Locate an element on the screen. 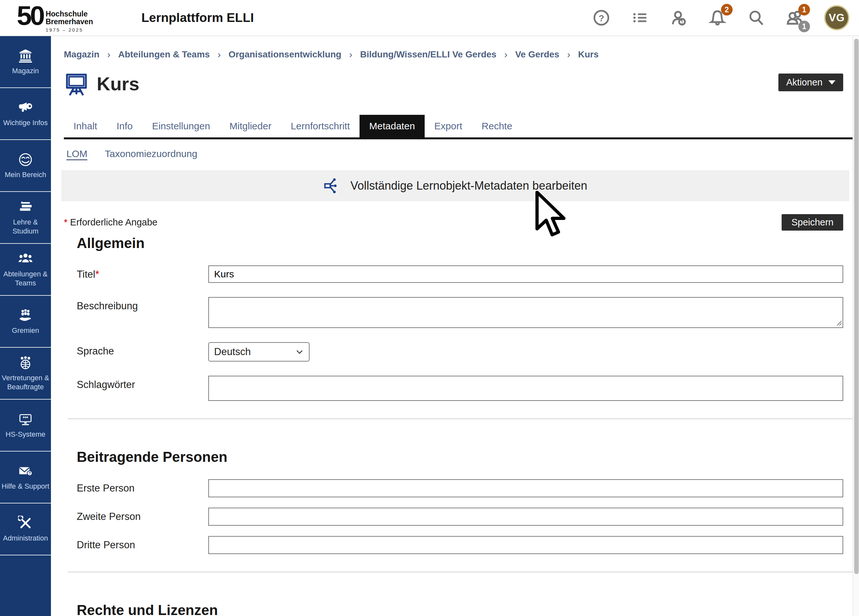  breadcrumb-item-kurs: Kurs is located at coordinates (589, 55).